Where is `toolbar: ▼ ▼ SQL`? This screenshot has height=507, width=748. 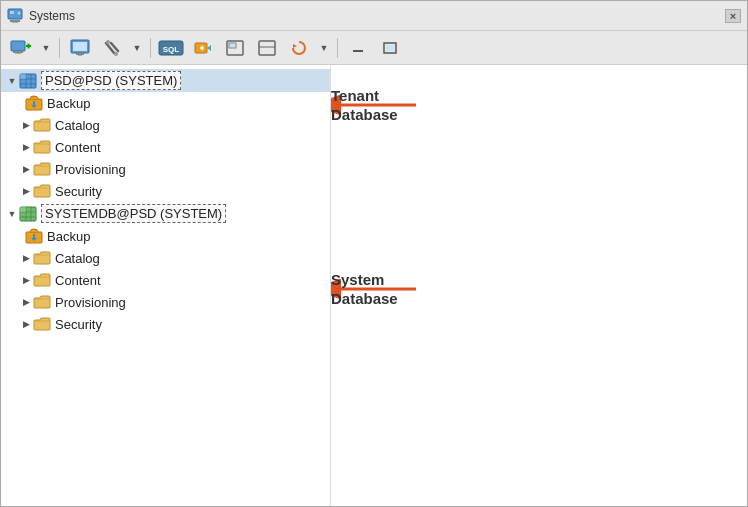 toolbar: ▼ ▼ SQL is located at coordinates (374, 48).